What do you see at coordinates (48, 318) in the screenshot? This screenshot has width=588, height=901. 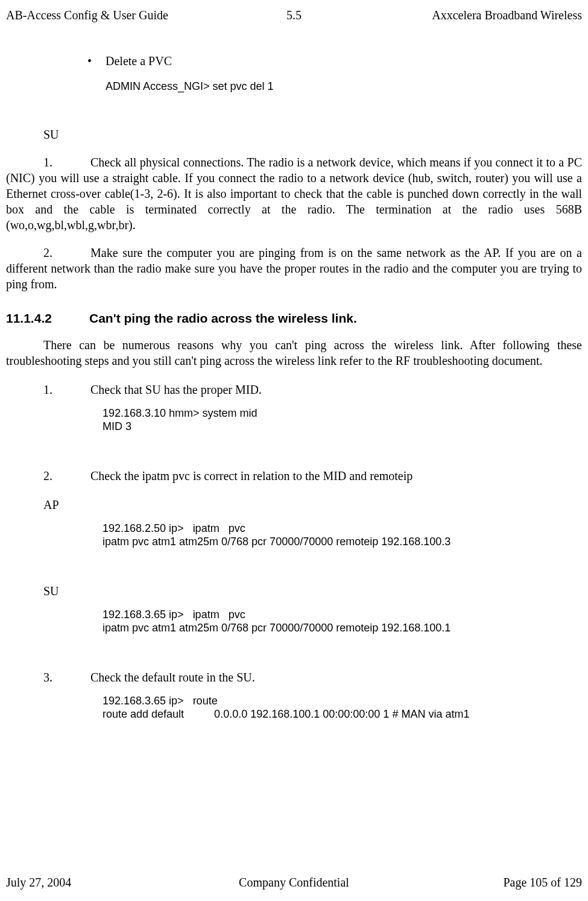 I see `heading-number: 11.1.4.2` at bounding box center [48, 318].